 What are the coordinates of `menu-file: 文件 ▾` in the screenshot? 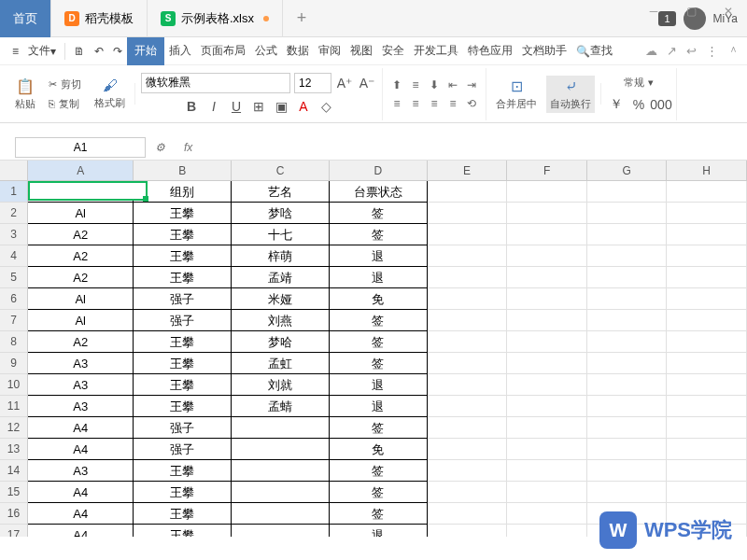 It's located at (42, 51).